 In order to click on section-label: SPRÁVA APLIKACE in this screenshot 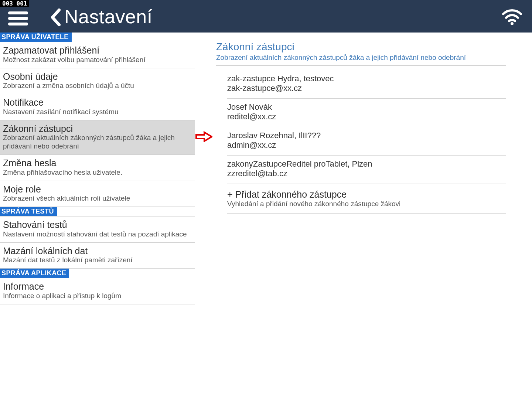, I will do `click(35, 273)`.